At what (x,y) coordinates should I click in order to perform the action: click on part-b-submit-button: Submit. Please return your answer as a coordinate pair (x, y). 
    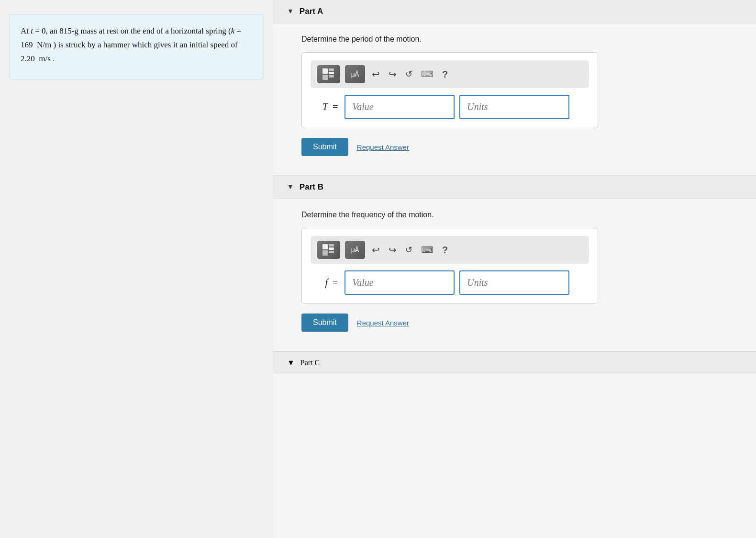
    Looking at the image, I should click on (325, 323).